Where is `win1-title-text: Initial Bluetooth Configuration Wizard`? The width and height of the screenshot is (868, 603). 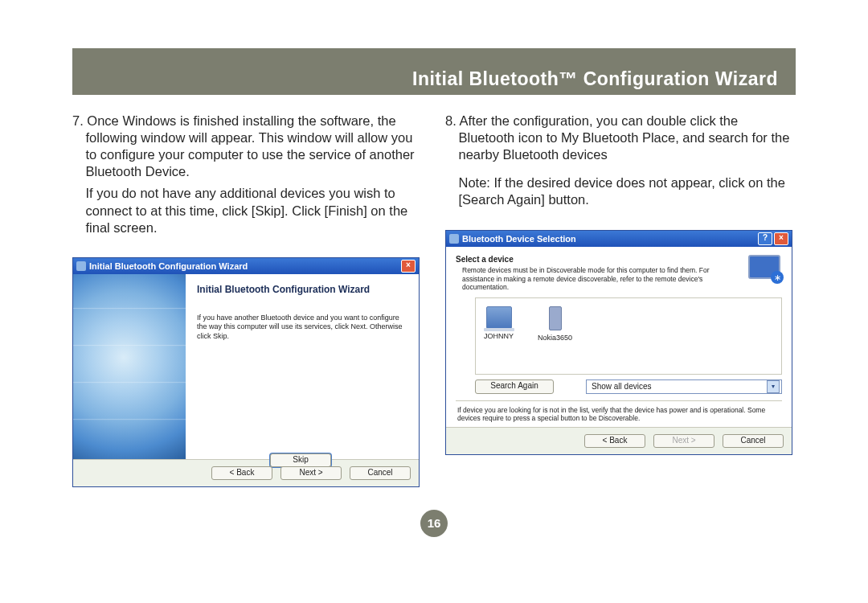
win1-title-text: Initial Bluetooth Configuration Wizard is located at coordinates (169, 266).